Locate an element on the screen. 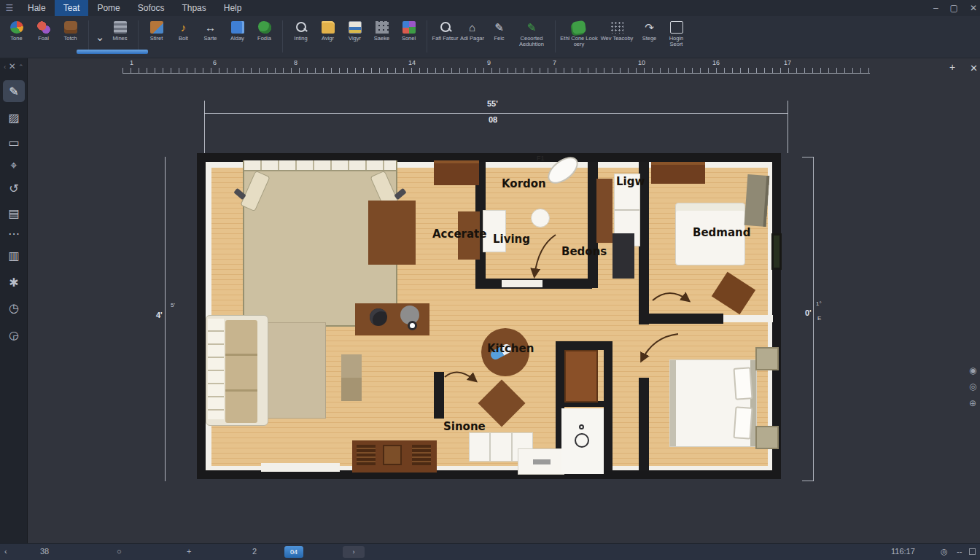 This screenshot has height=560, width=980. hogin-seort-button: Hogin Seort is located at coordinates (677, 34).